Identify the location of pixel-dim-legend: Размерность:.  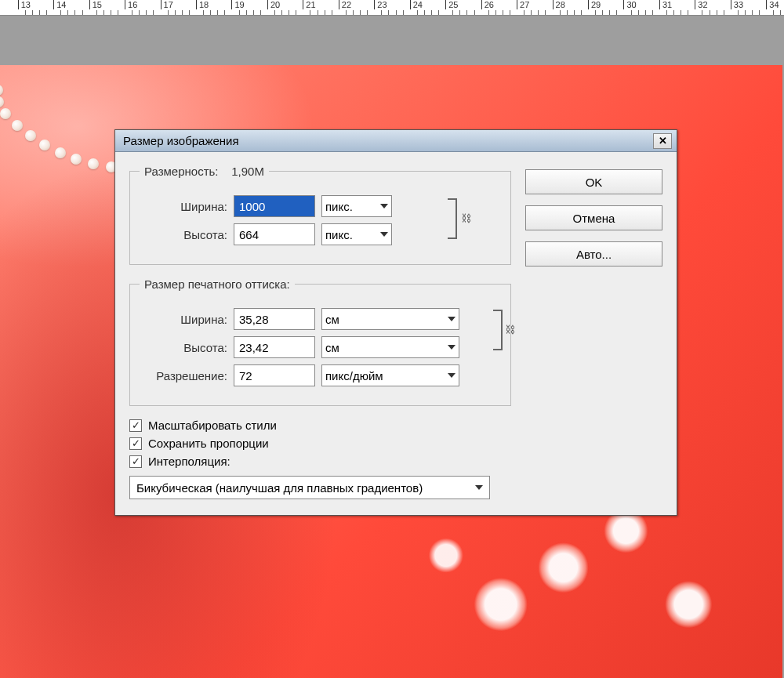
(182, 171).